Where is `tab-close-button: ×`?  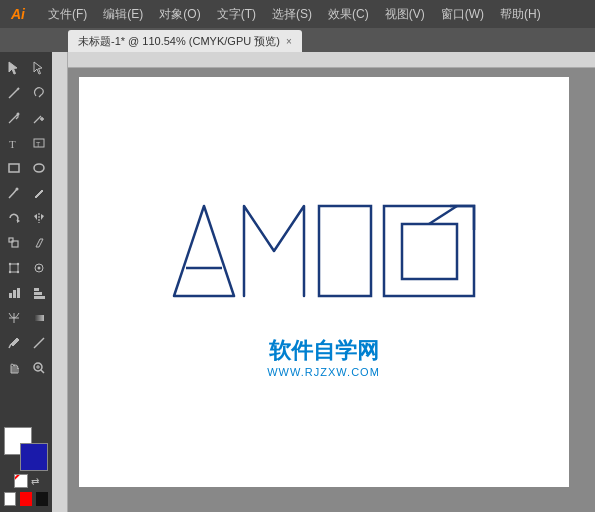
tab-close-button: × is located at coordinates (289, 42).